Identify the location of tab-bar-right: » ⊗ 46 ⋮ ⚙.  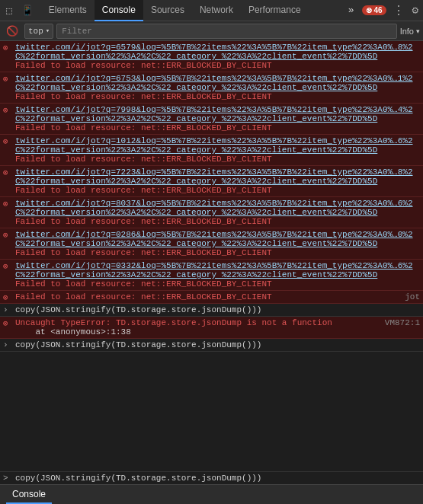
(383, 11).